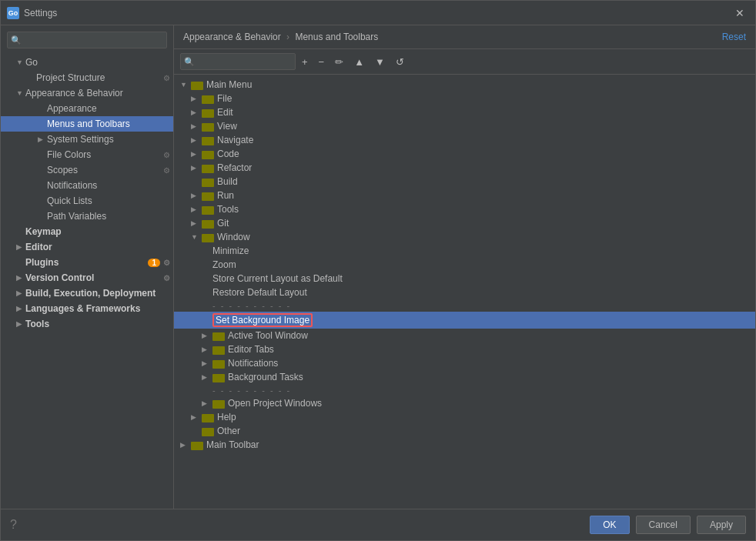  I want to click on menu-item-help: ▶ Help, so click(465, 417).